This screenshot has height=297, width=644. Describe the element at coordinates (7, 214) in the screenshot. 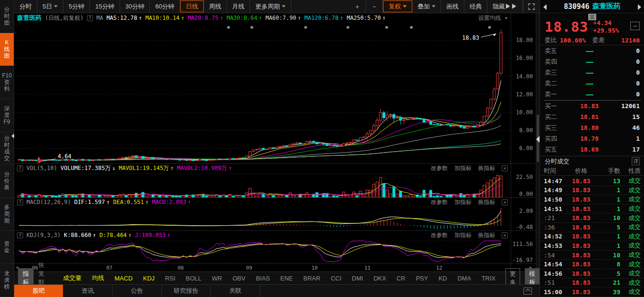

I see `sidebar-item-label: 周` at that location.